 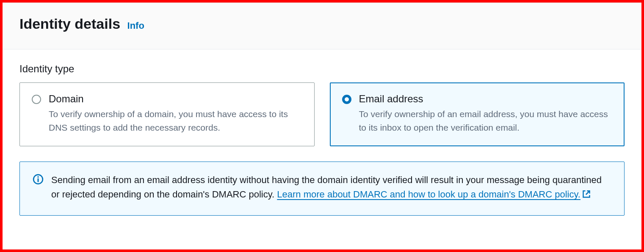 I want to click on radio-content: Domain To verify ownership of a domain, …, so click(x=175, y=113).